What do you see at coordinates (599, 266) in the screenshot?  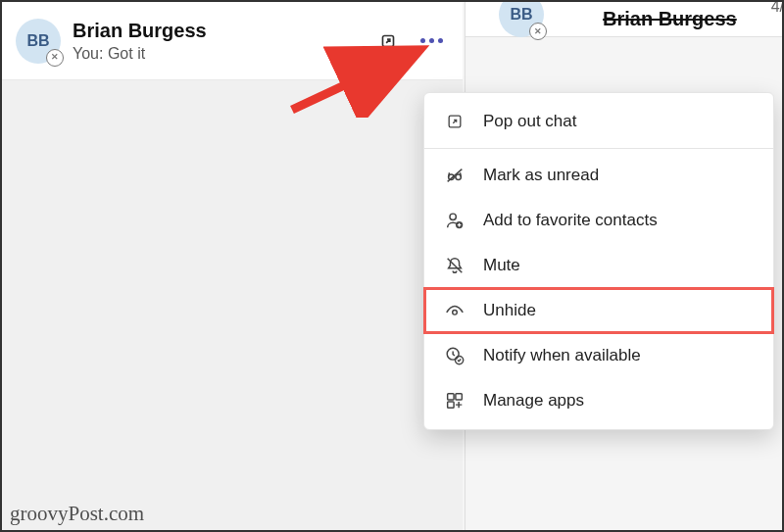 I see `menu-mute: Mute` at bounding box center [599, 266].